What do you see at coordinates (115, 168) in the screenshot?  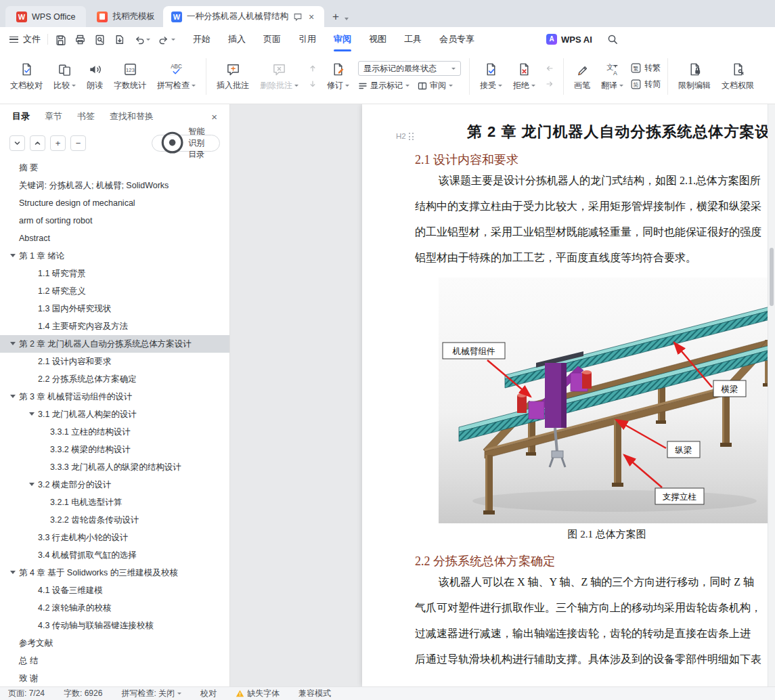 I see `toc-item: 摘 要` at bounding box center [115, 168].